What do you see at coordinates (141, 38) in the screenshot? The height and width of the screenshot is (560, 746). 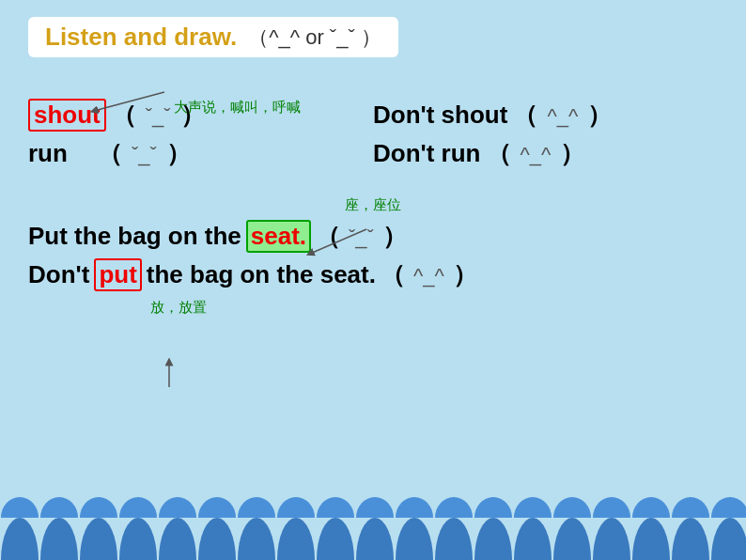 I see `title-text: Listen and draw.` at bounding box center [141, 38].